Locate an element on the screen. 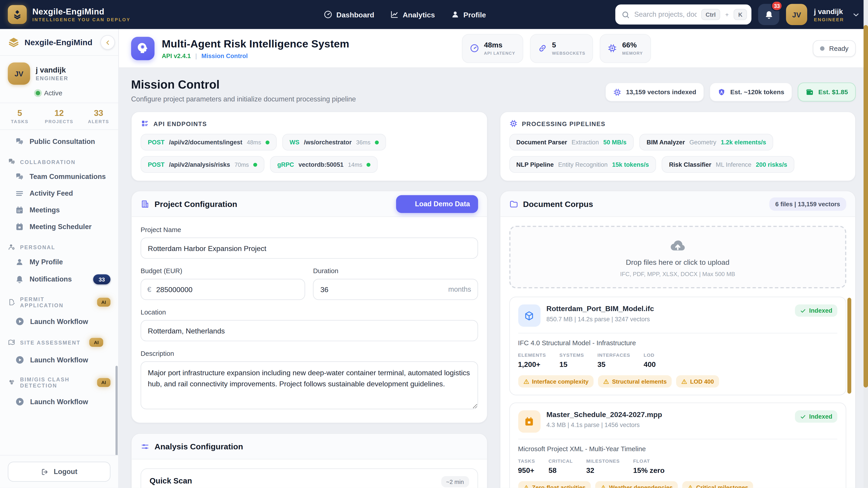 This screenshot has width=868, height=488. sidebar-brand: Nexgile-EngiMind is located at coordinates (59, 42).